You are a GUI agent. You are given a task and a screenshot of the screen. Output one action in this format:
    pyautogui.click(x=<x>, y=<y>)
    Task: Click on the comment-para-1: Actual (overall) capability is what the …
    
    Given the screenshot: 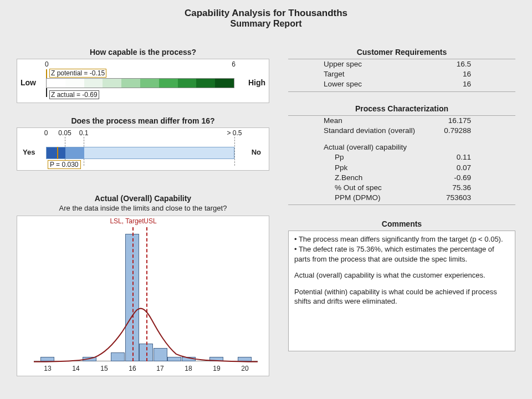 What is the action you would take?
    pyautogui.click(x=402, y=275)
    